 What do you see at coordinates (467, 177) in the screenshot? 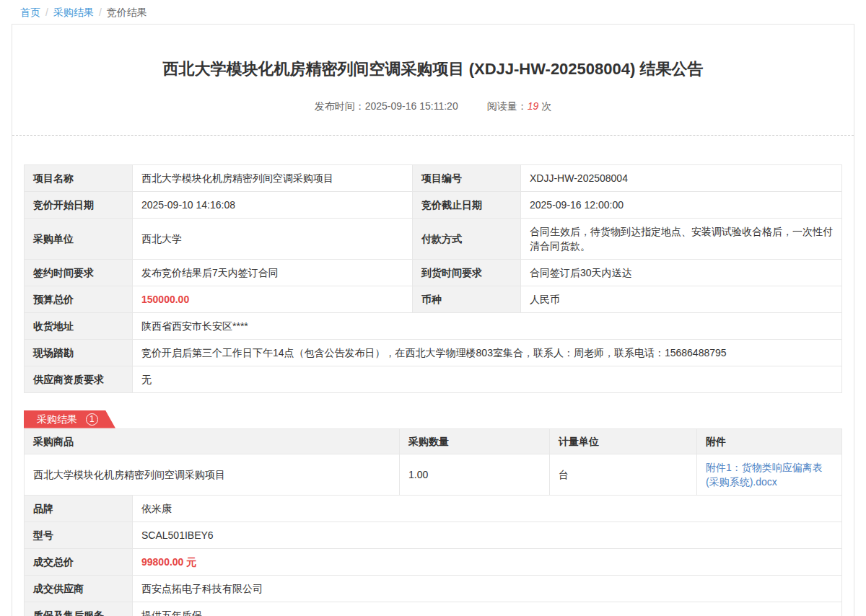
I see `project-number-label: 项目编号` at bounding box center [467, 177].